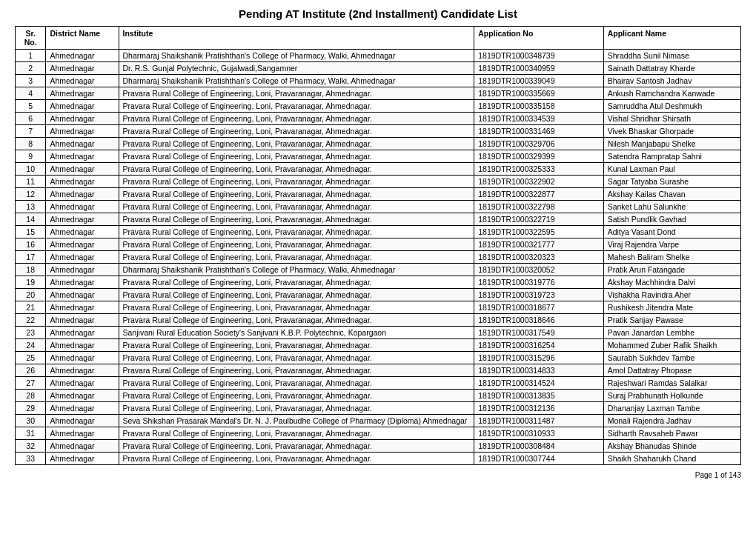 The image size is (756, 534). What do you see at coordinates (672, 270) in the screenshot?
I see `cell-applicant: Pratik Arun Fatangade` at bounding box center [672, 270].